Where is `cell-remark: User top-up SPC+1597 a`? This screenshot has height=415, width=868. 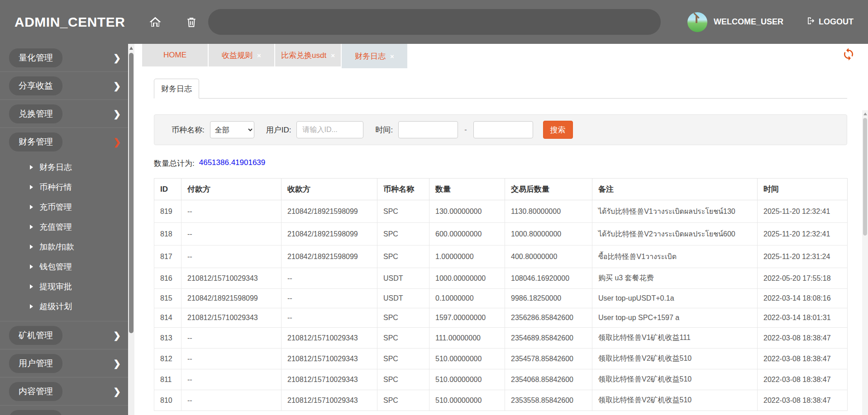 cell-remark: User top-up SPC+1597 a is located at coordinates (675, 318).